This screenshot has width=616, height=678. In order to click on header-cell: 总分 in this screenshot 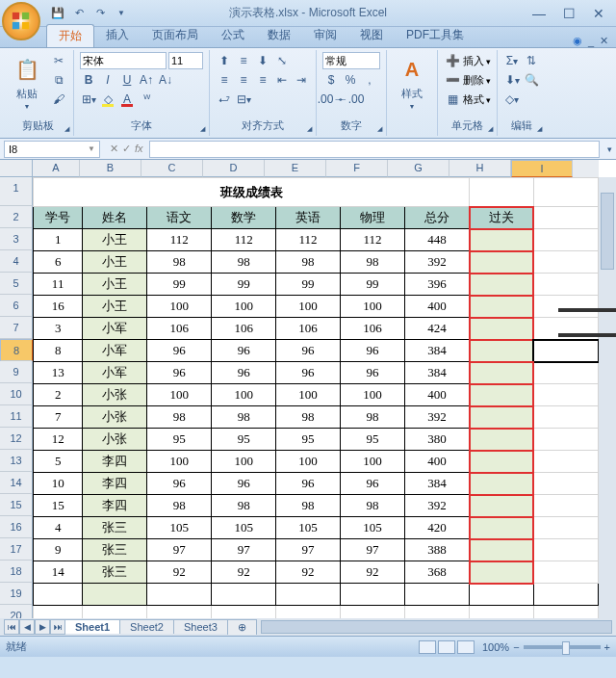, I will do `click(437, 218)`.